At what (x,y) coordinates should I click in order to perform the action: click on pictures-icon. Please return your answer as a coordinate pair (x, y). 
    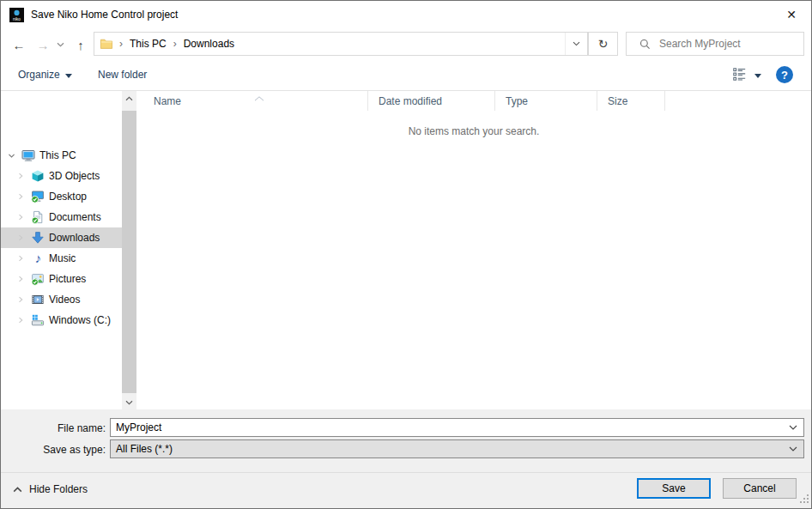
    Looking at the image, I should click on (38, 279).